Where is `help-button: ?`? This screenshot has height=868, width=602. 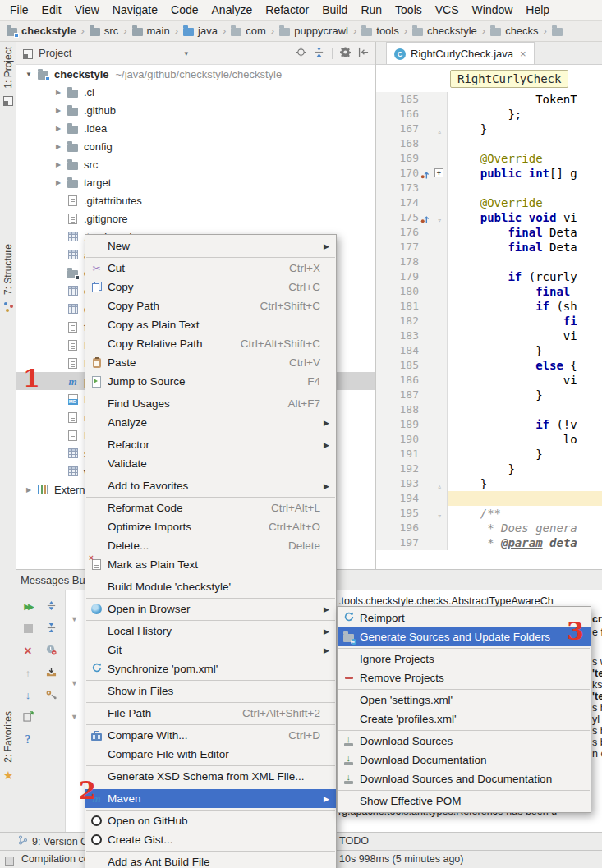 help-button: ? is located at coordinates (28, 740).